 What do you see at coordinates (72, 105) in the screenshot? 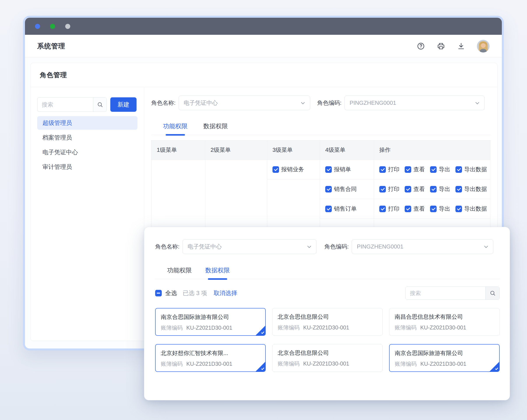
I see `role-search-box` at bounding box center [72, 105].